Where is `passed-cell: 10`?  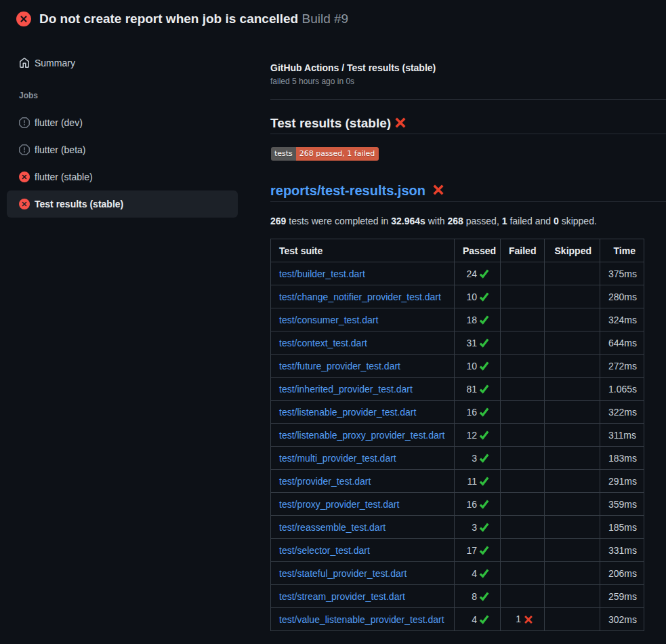 passed-cell: 10 is located at coordinates (478, 297).